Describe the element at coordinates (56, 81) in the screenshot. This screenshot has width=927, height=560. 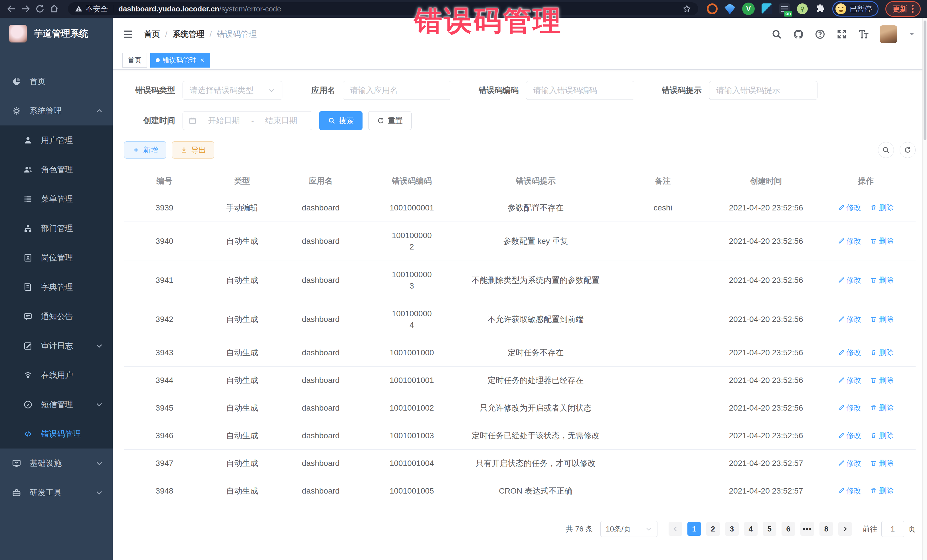
I see `sidebar-item-home: 首页` at that location.